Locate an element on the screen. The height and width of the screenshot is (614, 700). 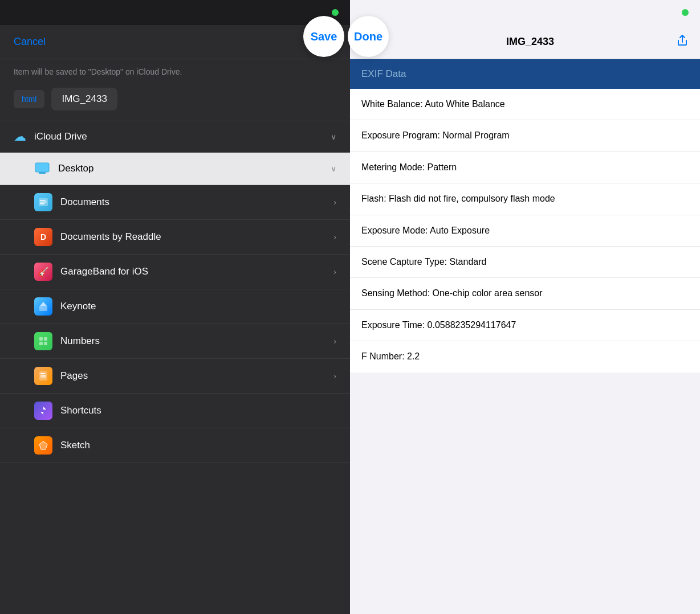
file-name-tag: IMG_2433 is located at coordinates (84, 99).